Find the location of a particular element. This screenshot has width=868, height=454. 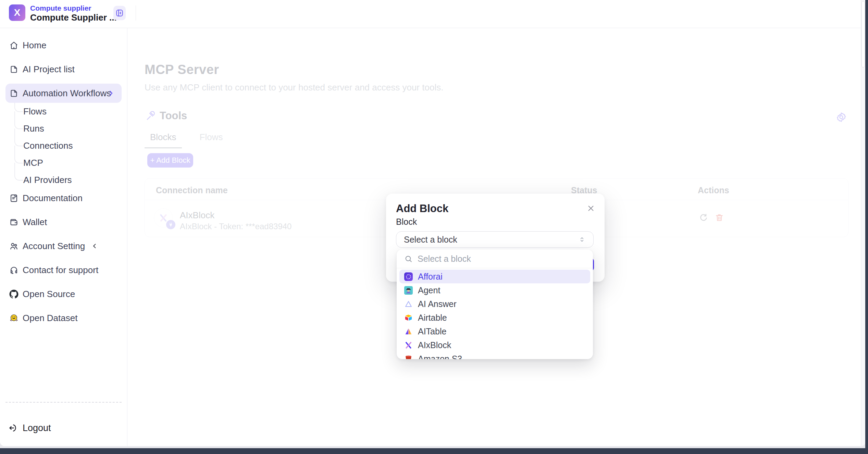

option-airtable: Airtable is located at coordinates (495, 318).